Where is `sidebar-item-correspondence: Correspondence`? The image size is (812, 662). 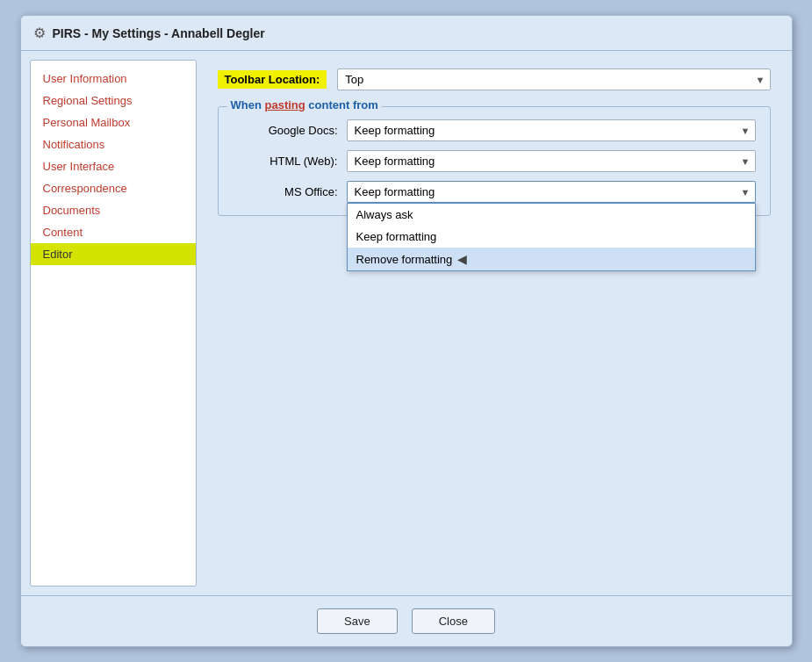 sidebar-item-correspondence: Correspondence is located at coordinates (113, 188).